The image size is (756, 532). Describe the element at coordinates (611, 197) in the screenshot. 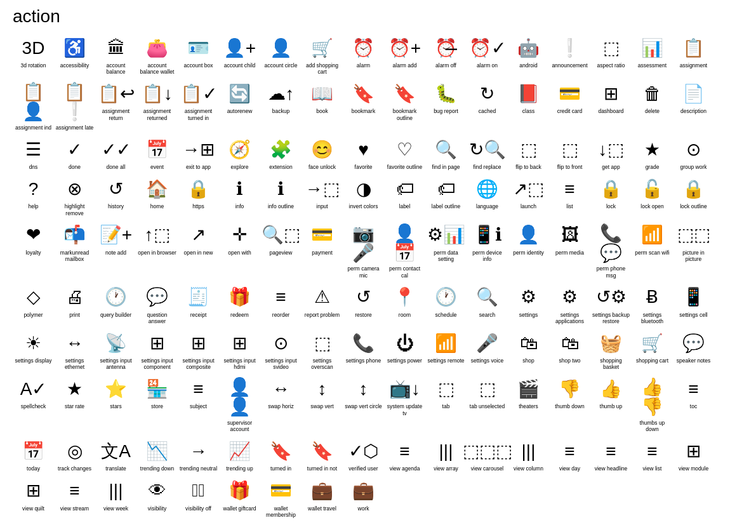

I see `icon-item: 🔒lock` at that location.